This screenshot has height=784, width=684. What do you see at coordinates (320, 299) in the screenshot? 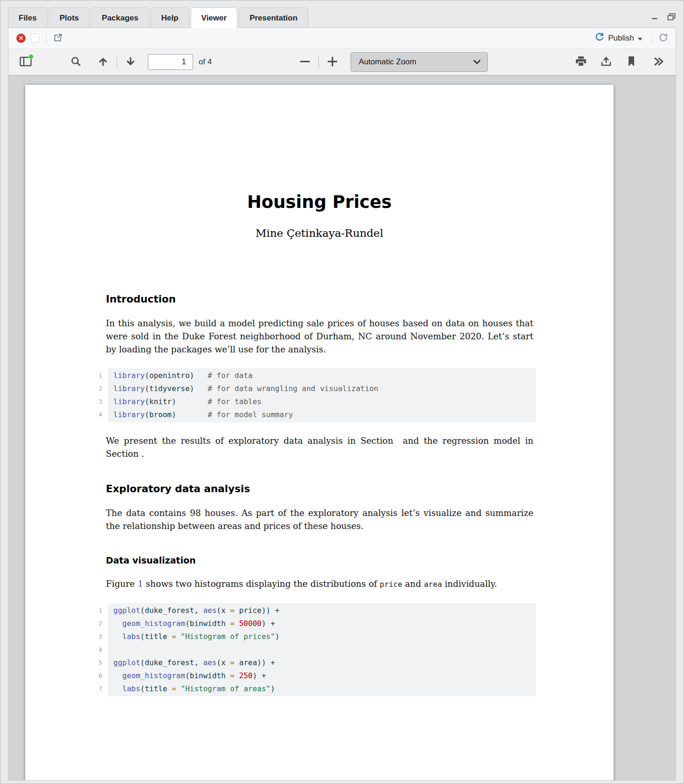
I see `section-heading: Introduction` at bounding box center [320, 299].